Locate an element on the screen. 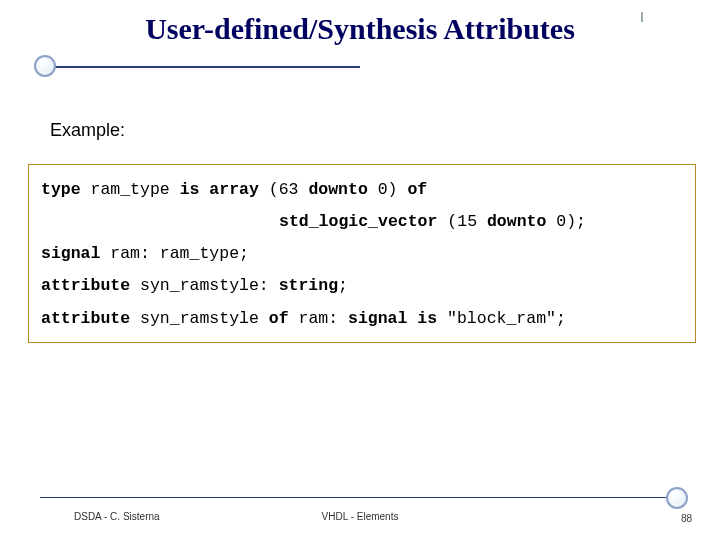  tok: ; is located at coordinates (343, 286).